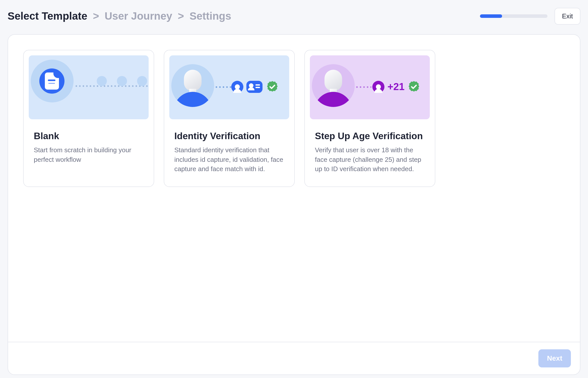  What do you see at coordinates (229, 118) in the screenshot?
I see `template-card-identity-verification: Identity Verification Standard identity …` at bounding box center [229, 118].